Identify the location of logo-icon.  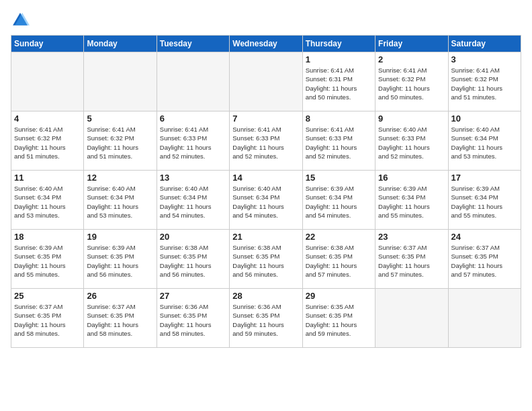
(20, 20).